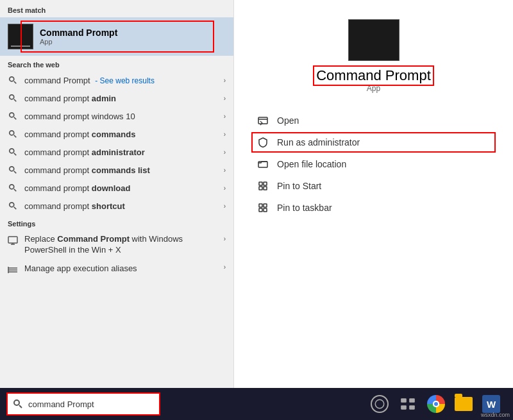  I want to click on settings-text-2: Manage app execution aliases, so click(124, 269).